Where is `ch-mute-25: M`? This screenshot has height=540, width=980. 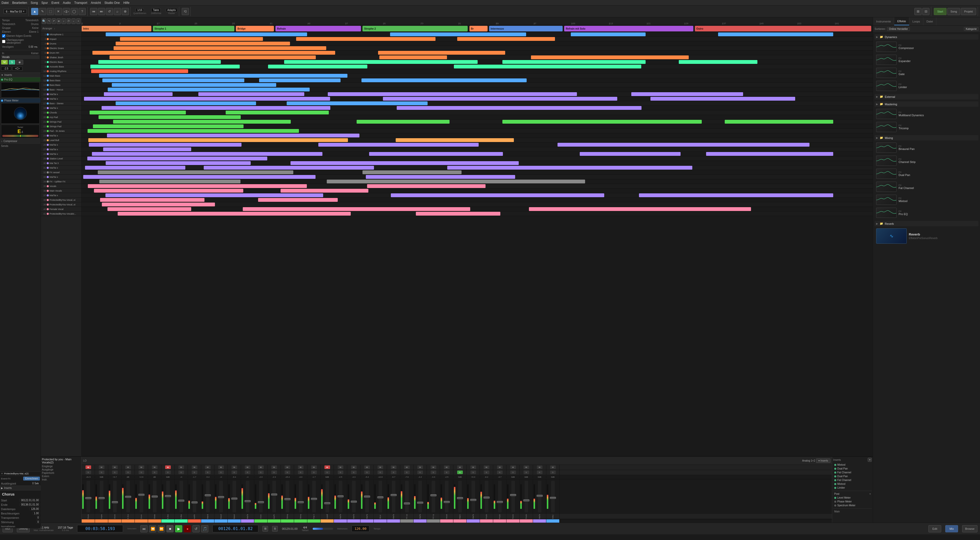
ch-mute-25: M is located at coordinates (420, 467).